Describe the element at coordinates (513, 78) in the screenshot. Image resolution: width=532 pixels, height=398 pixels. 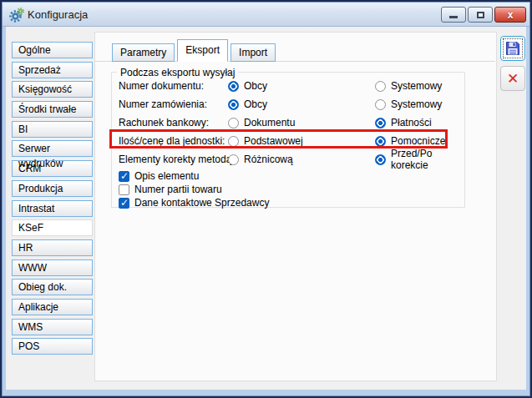
I see `red-x-icon: ✕` at that location.